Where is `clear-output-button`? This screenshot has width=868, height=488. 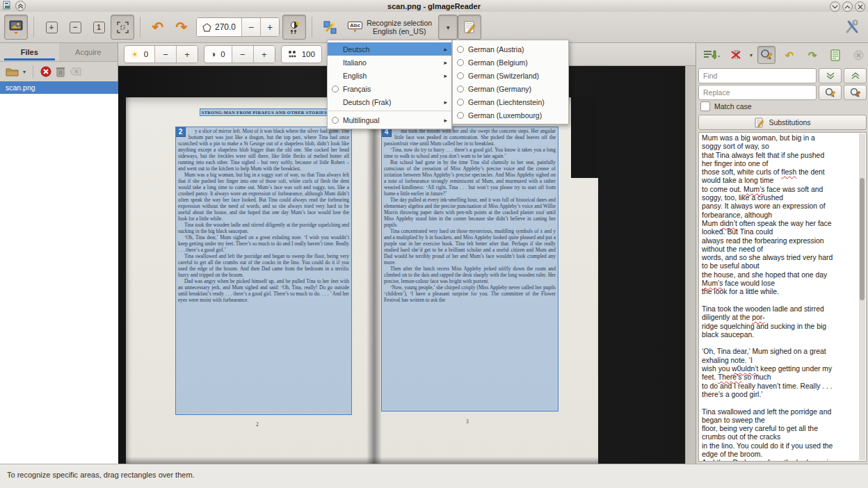 clear-output-button is located at coordinates (858, 55).